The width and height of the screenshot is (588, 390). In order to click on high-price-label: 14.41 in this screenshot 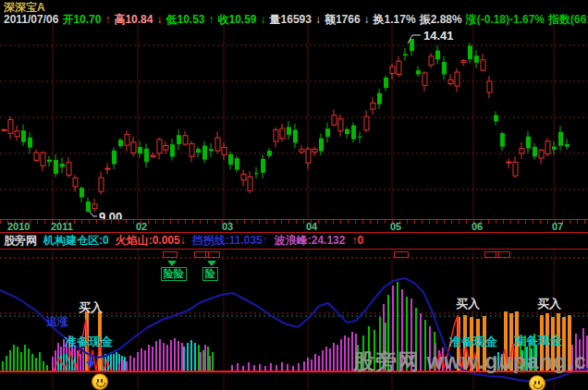, I will do `click(438, 35)`.